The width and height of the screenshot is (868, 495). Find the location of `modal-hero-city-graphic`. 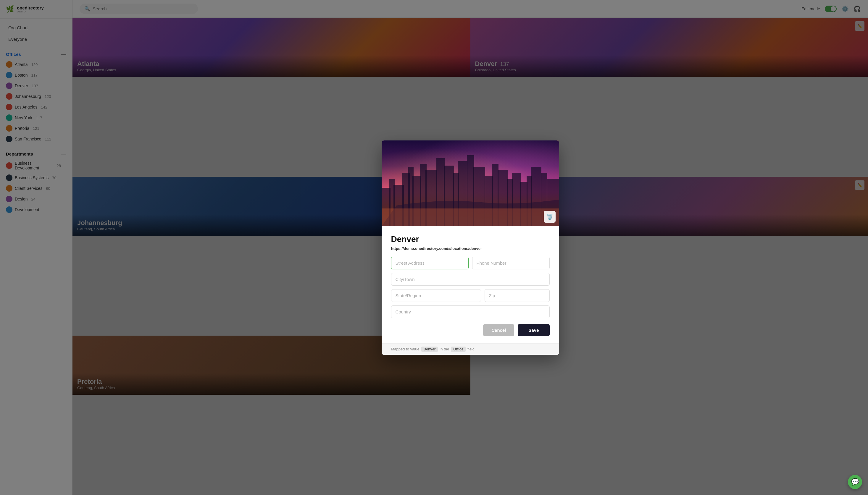

modal-hero-city-graphic is located at coordinates (470, 183).